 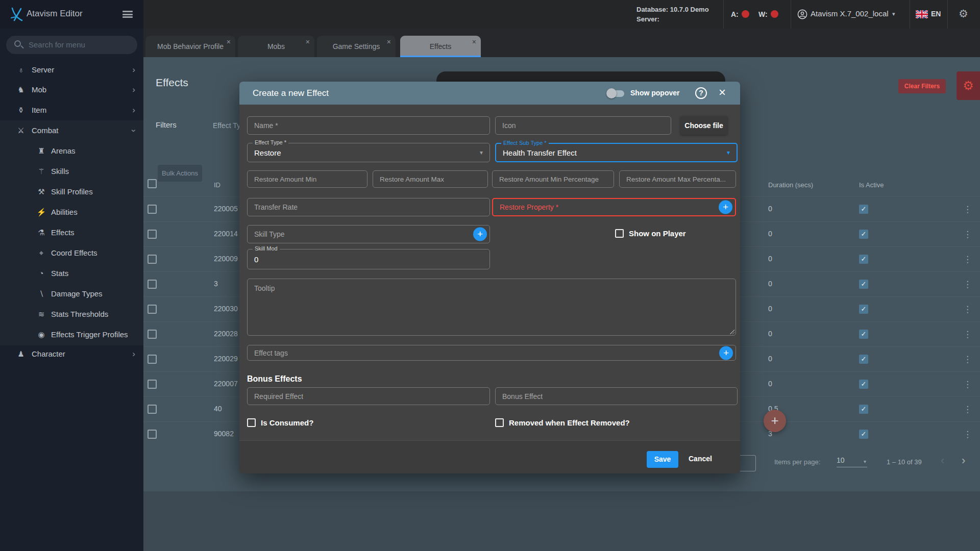 I want to click on transfer-rate-field: Transfer Rate, so click(x=369, y=207).